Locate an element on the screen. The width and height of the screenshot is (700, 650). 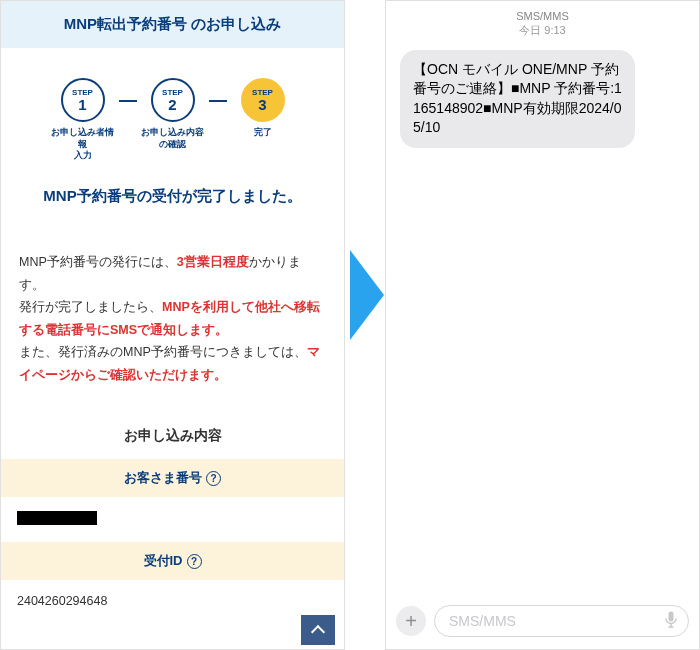
section-title-application: お申し込み内容 is located at coordinates (172, 435).